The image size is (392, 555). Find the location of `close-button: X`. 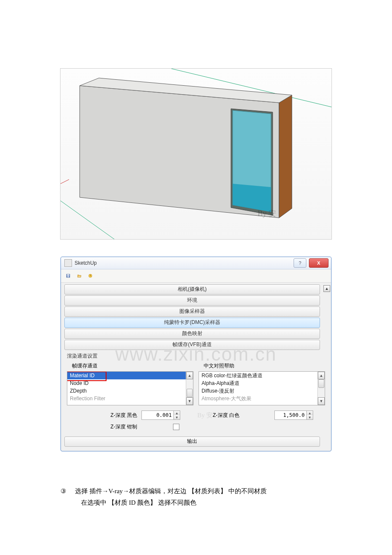

close-button: X is located at coordinates (319, 263).